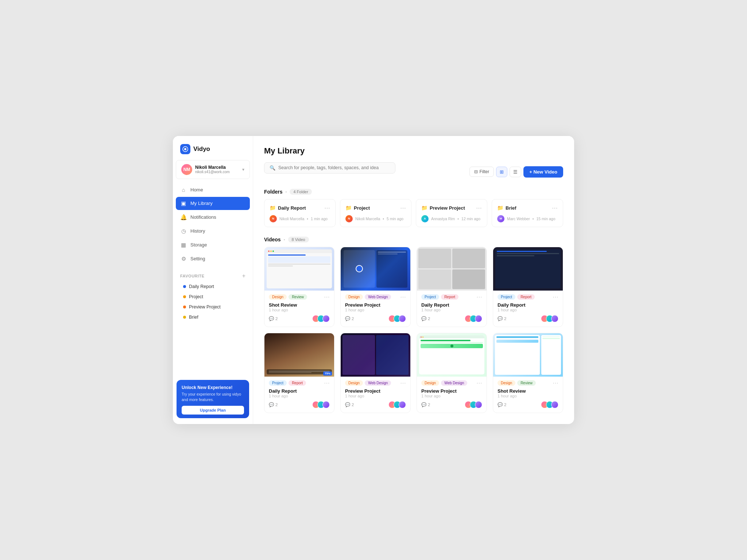 The width and height of the screenshot is (747, 560). What do you see at coordinates (198, 259) in the screenshot?
I see `sidebar-item-label: Setting` at bounding box center [198, 259].